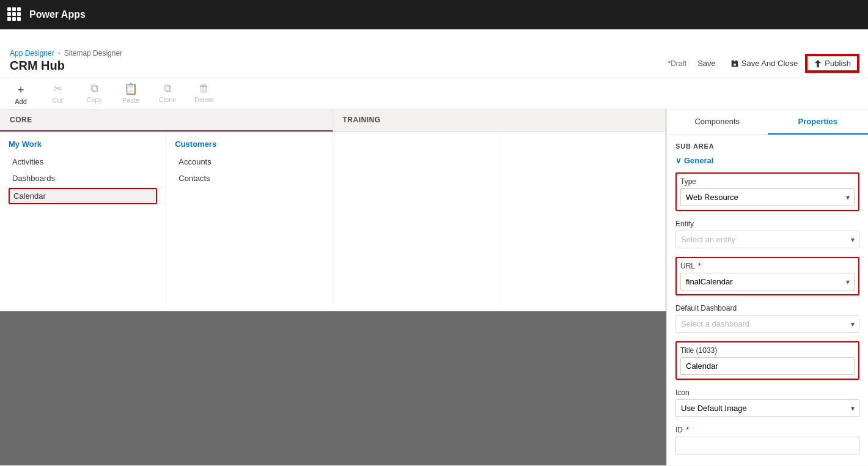 The width and height of the screenshot is (868, 466). Describe the element at coordinates (167, 94) in the screenshot. I see `clone-tool: ⧉ Clone` at that location.